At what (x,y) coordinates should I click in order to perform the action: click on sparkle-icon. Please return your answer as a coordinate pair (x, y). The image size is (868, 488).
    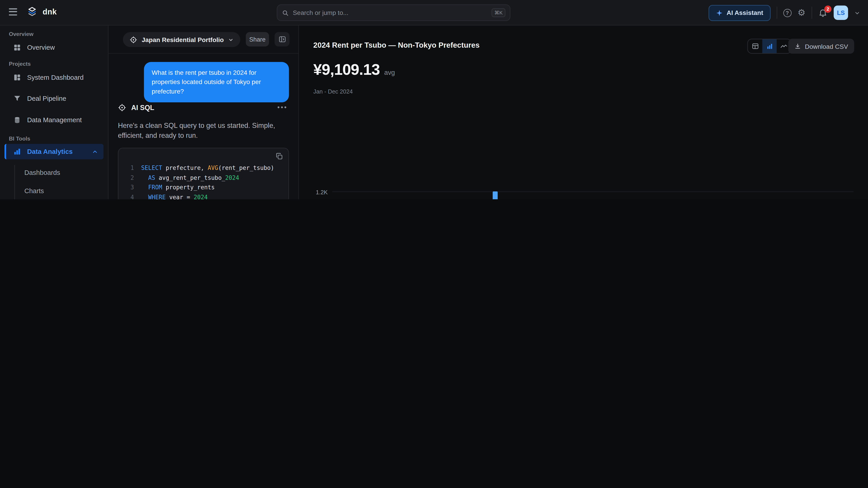
    Looking at the image, I should click on (719, 13).